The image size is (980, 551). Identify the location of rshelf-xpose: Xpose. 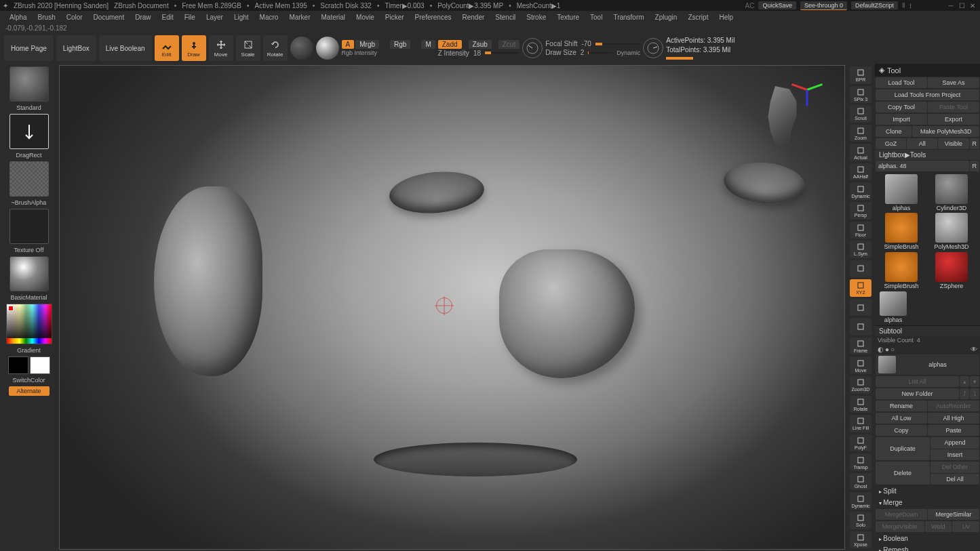
(861, 540).